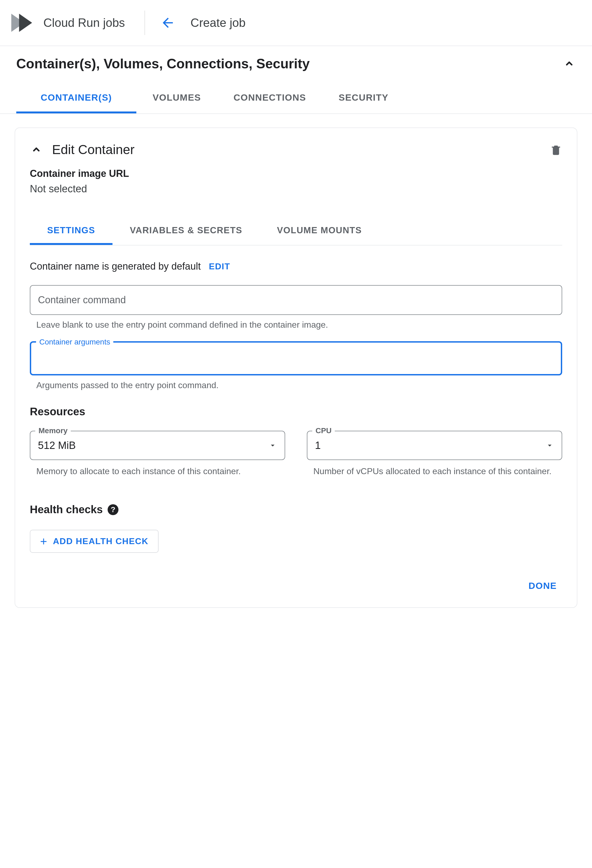 The image size is (592, 868). What do you see at coordinates (296, 454) in the screenshot?
I see `resources-row: Memory 512 MiB Memory to allocate to eac…` at bounding box center [296, 454].